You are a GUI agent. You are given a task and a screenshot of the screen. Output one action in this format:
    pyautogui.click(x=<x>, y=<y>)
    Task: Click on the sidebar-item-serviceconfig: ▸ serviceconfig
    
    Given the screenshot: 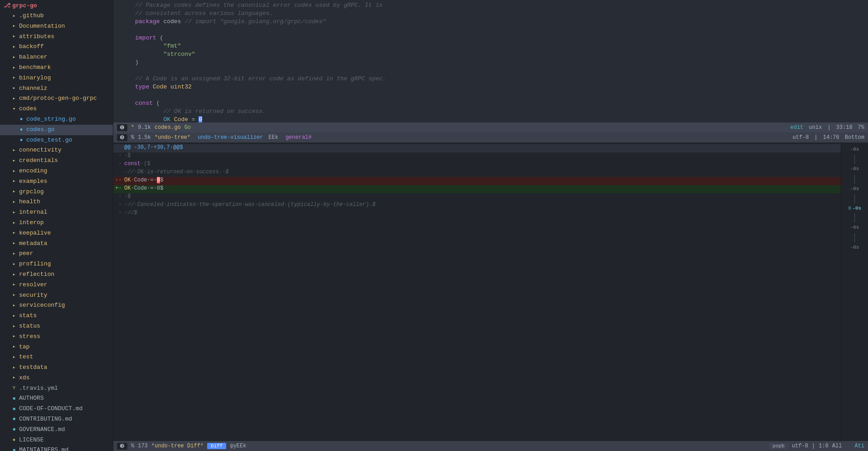 What is the action you would take?
    pyautogui.click(x=56, y=306)
    